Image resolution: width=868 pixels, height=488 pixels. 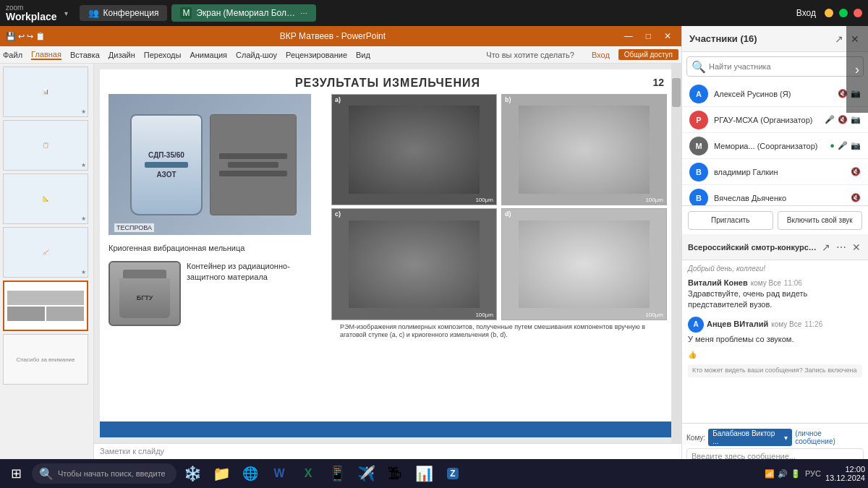 I want to click on participant-avatar-3: М, so click(x=699, y=146).